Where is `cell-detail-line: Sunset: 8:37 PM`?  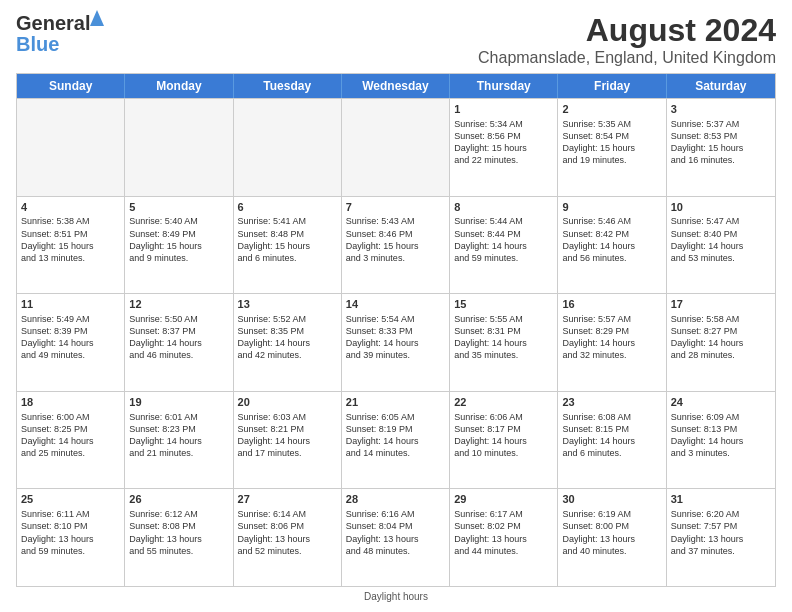 cell-detail-line: Sunset: 8:37 PM is located at coordinates (178, 331).